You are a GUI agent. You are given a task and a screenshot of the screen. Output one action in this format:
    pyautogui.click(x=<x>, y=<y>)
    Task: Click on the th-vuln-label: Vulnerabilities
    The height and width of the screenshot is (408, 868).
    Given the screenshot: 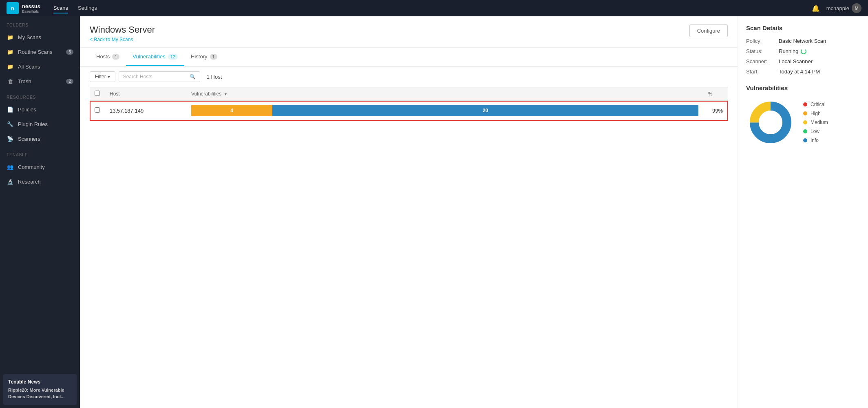 What is the action you would take?
    pyautogui.click(x=206, y=94)
    